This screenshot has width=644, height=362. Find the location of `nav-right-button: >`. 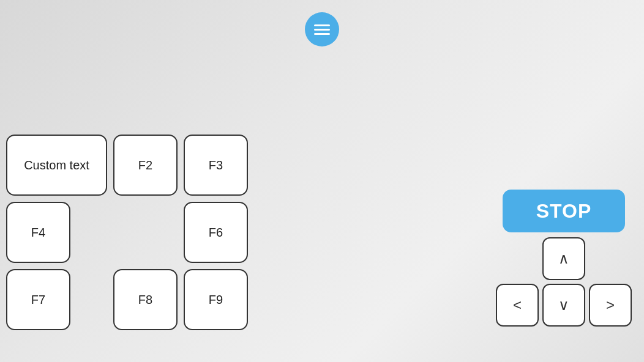

nav-right-button: > is located at coordinates (610, 305).